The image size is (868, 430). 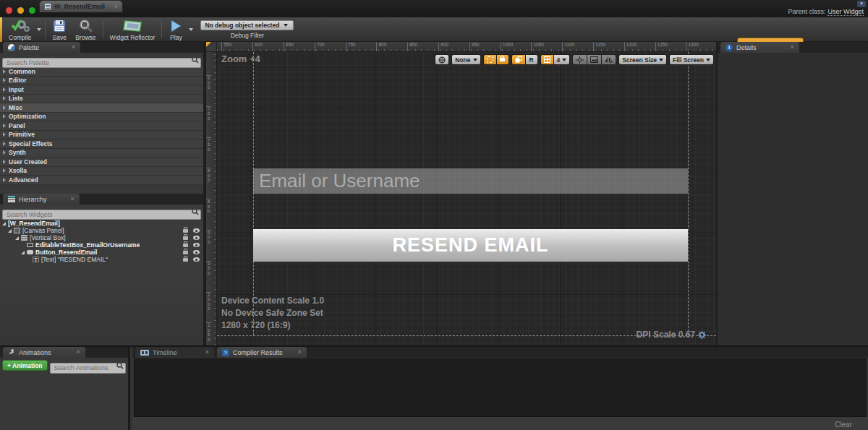 What do you see at coordinates (85, 29) in the screenshot?
I see `browse-button: Browse` at bounding box center [85, 29].